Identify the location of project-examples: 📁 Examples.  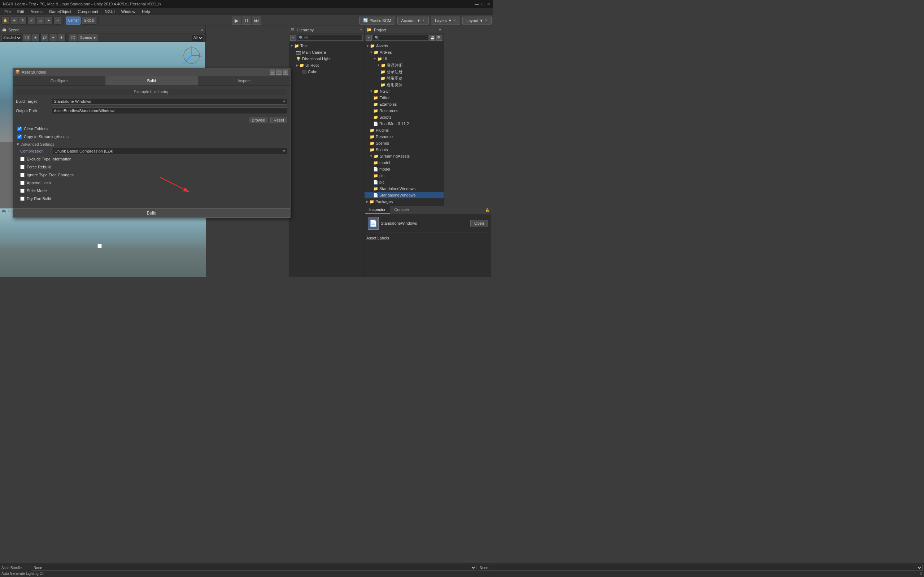
(404, 105).